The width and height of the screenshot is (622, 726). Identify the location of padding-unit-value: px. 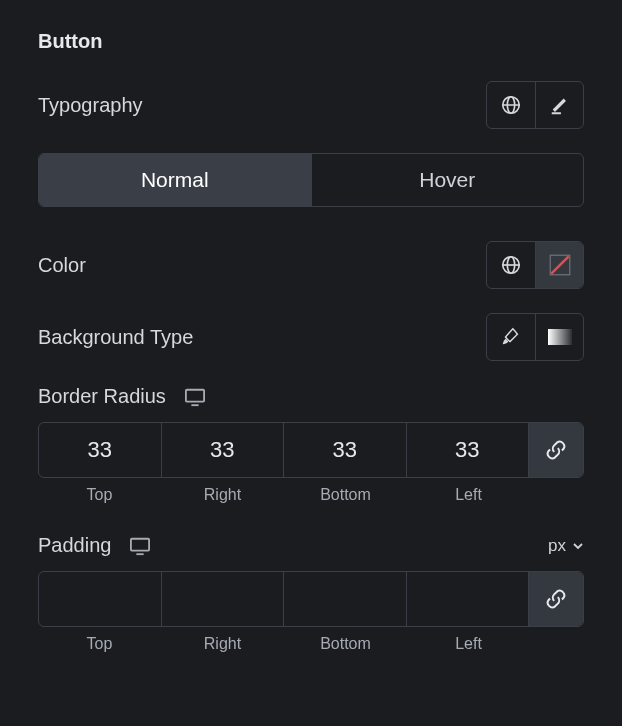
(557, 546).